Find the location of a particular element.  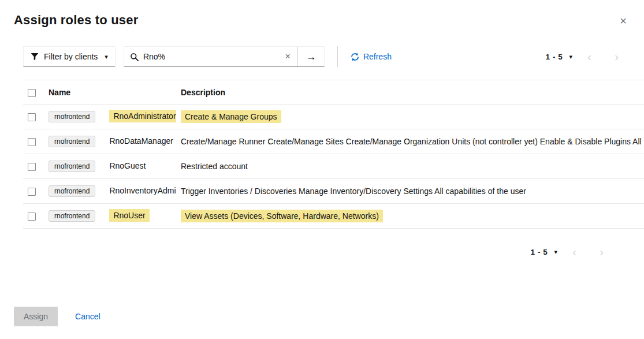

cancel-button: Cancel is located at coordinates (88, 316).